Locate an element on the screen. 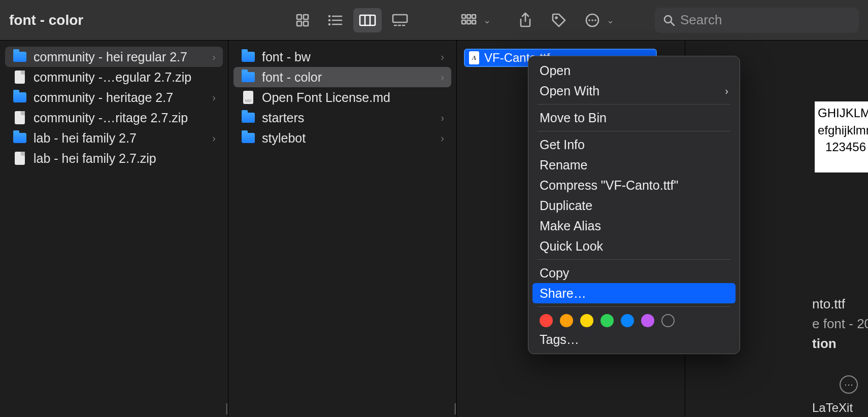 This screenshot has width=868, height=417. tag-red is located at coordinates (546, 321).